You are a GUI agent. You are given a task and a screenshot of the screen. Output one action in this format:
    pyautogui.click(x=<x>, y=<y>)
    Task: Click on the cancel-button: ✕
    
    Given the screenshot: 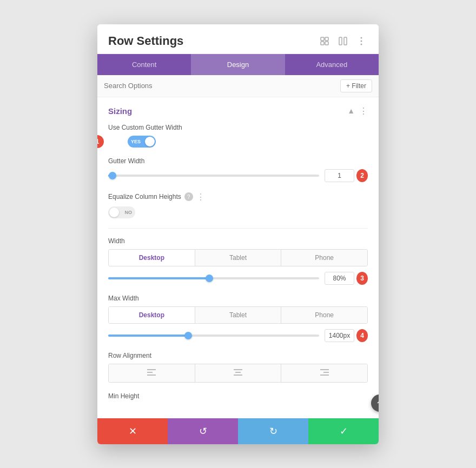 What is the action you would take?
    pyautogui.click(x=133, y=431)
    